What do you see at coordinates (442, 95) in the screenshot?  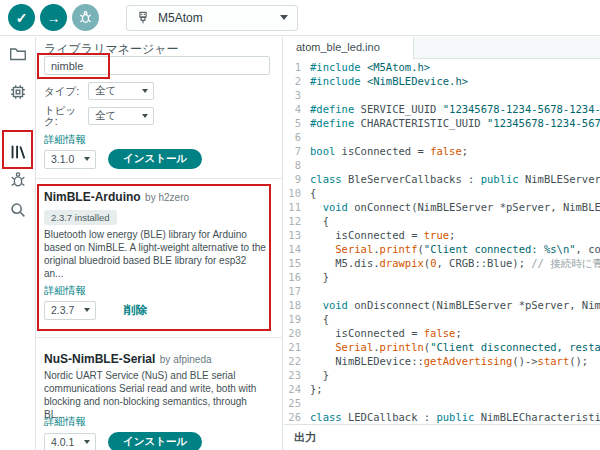 I see `code-line: 3` at bounding box center [442, 95].